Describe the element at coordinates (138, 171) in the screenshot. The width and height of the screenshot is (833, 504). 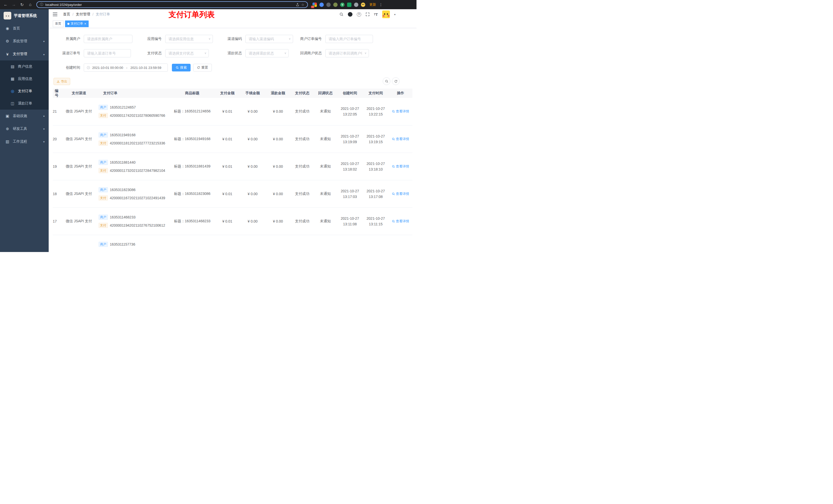
I see `channel-order-no: 4200001173202110272847982104` at that location.